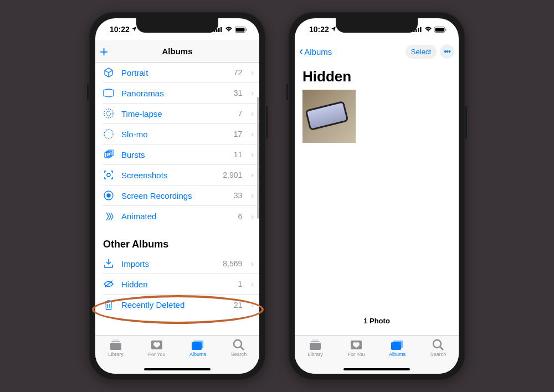 This screenshot has width=554, height=392. What do you see at coordinates (181, 196) in the screenshot?
I see `album-row-screen-recordings: Screen Recordings33›` at bounding box center [181, 196].